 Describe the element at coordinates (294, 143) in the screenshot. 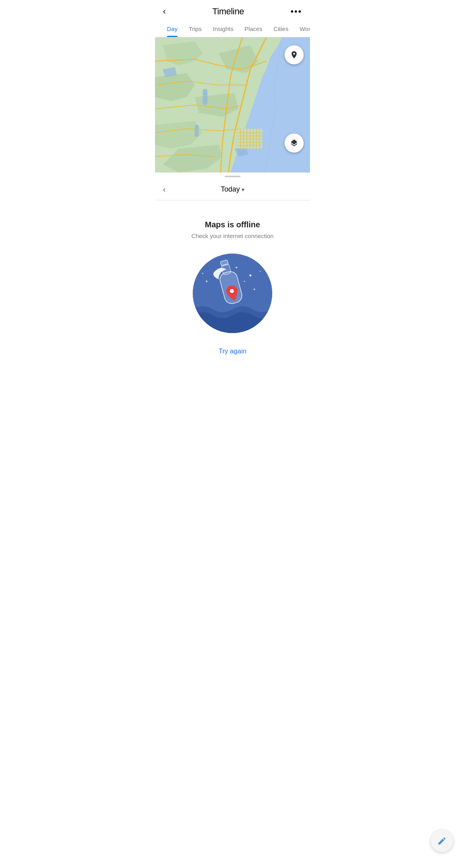

I see `layers-icon` at that location.